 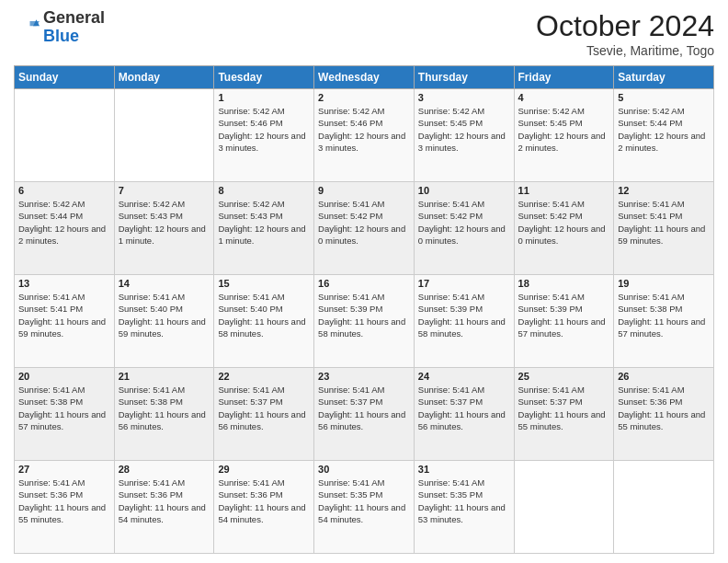 I want to click on day-number: 3, so click(x=464, y=98).